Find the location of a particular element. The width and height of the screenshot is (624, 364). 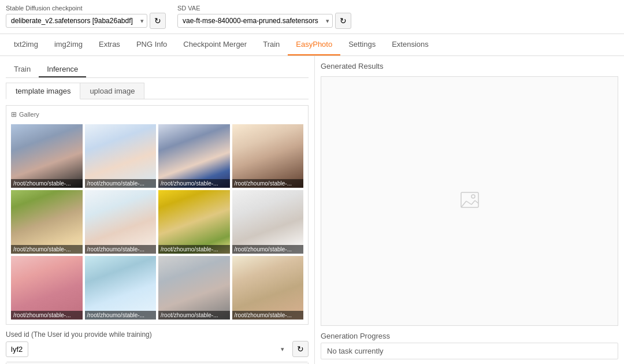

tab-extras: Extras is located at coordinates (110, 45).